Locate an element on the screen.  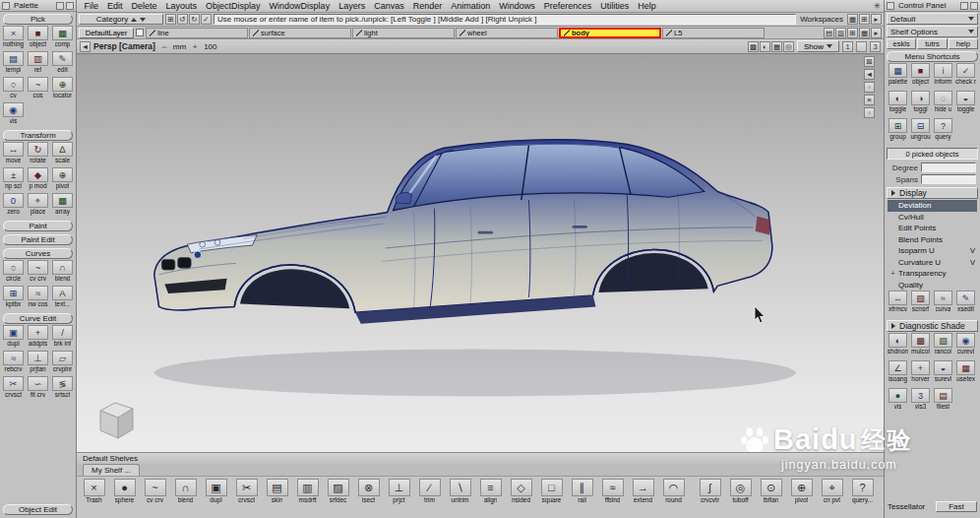
workspace-toolbar-icon: ▸ is located at coordinates (876, 20).